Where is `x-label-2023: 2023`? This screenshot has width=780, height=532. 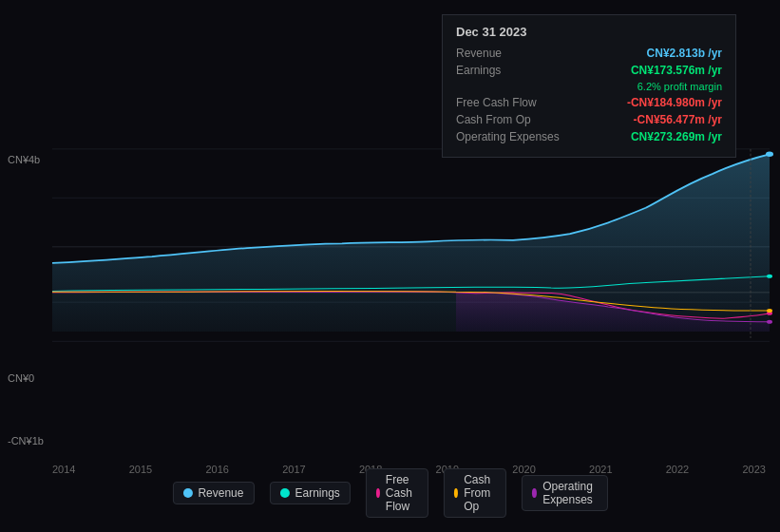 x-label-2023: 2023 is located at coordinates (753, 469).